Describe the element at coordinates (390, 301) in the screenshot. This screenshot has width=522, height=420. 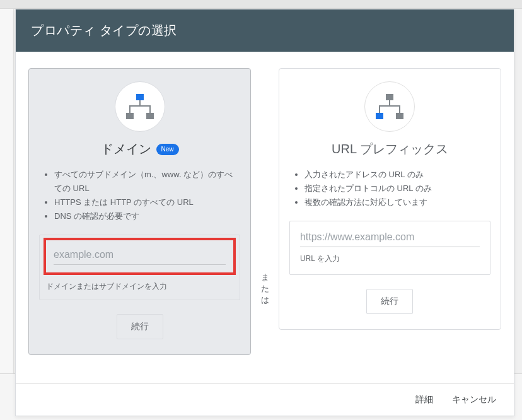
I see `prefix-continue-button: 続行` at that location.